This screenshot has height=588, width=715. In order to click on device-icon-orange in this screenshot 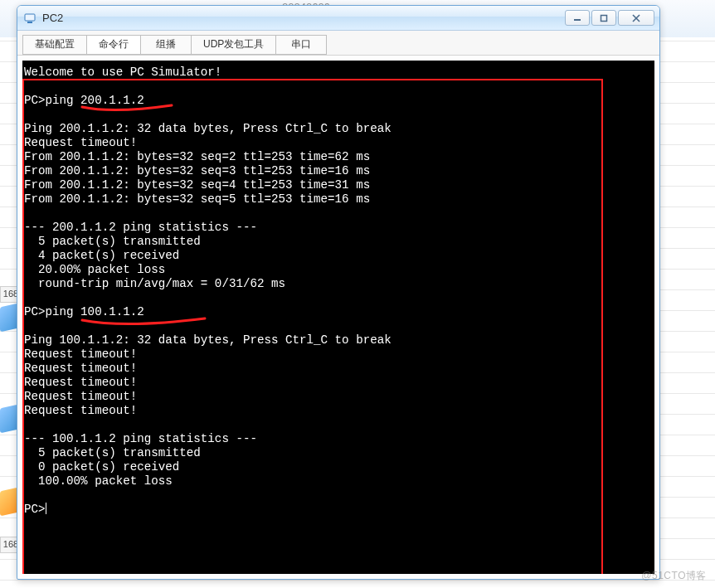, I will do `click(9, 503)`.